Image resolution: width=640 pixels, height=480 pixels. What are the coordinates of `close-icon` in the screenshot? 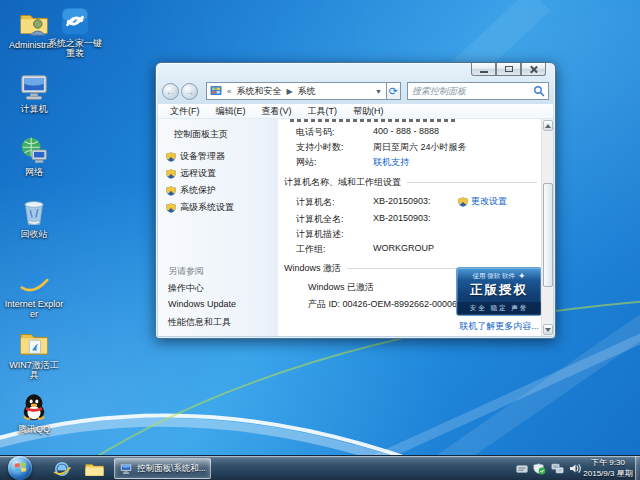 It's located at (534, 70).